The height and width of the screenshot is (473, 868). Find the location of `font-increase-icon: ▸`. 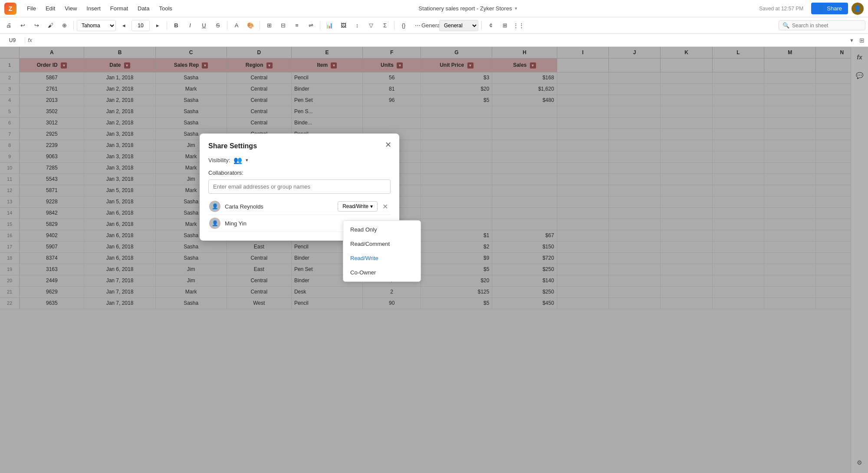

font-increase-icon: ▸ is located at coordinates (158, 26).